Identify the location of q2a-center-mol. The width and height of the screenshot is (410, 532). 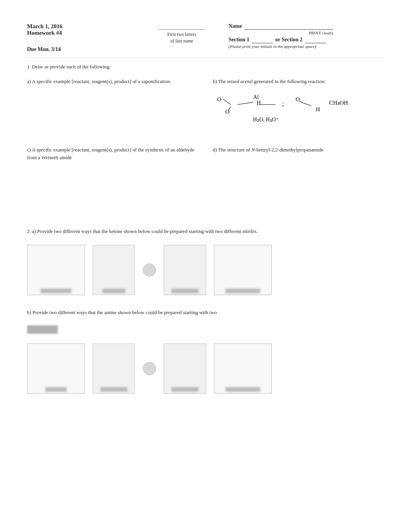
(114, 270).